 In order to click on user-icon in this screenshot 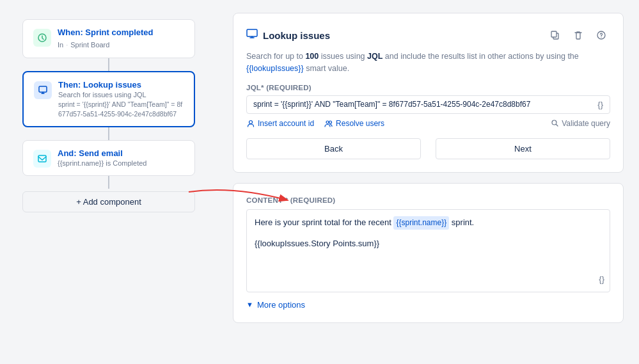, I will do `click(251, 123)`.